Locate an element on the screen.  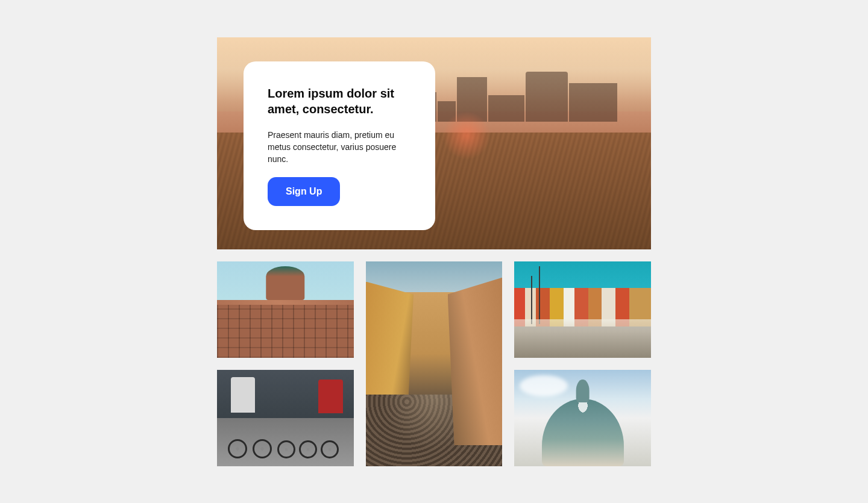
sign-up-button: Sign Up is located at coordinates (304, 192).